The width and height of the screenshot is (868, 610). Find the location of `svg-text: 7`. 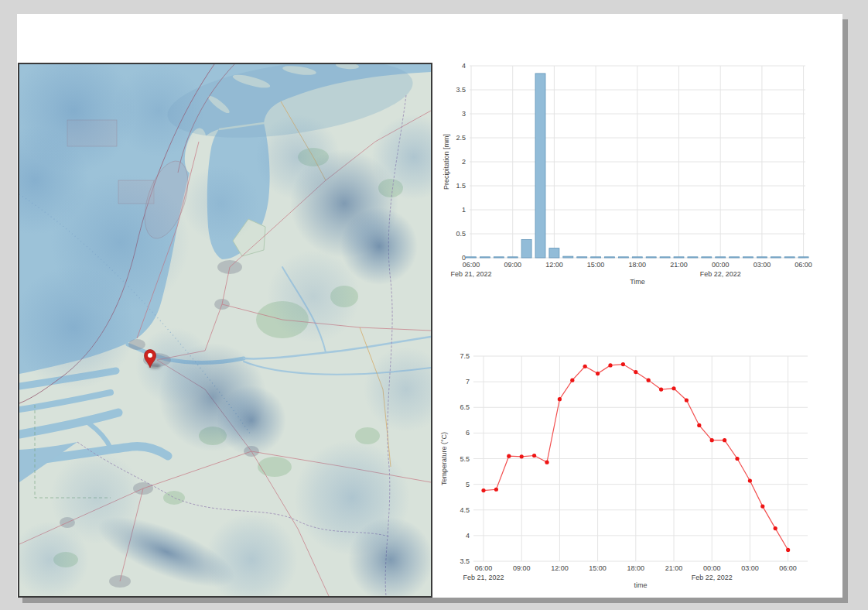

svg-text: 7 is located at coordinates (467, 382).